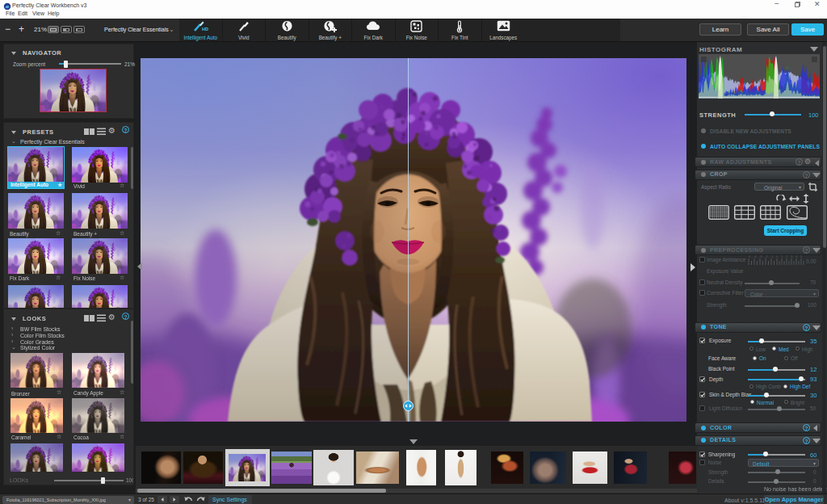  Describe the element at coordinates (755, 257) in the screenshot. I see `svg-text: -4` at that location.